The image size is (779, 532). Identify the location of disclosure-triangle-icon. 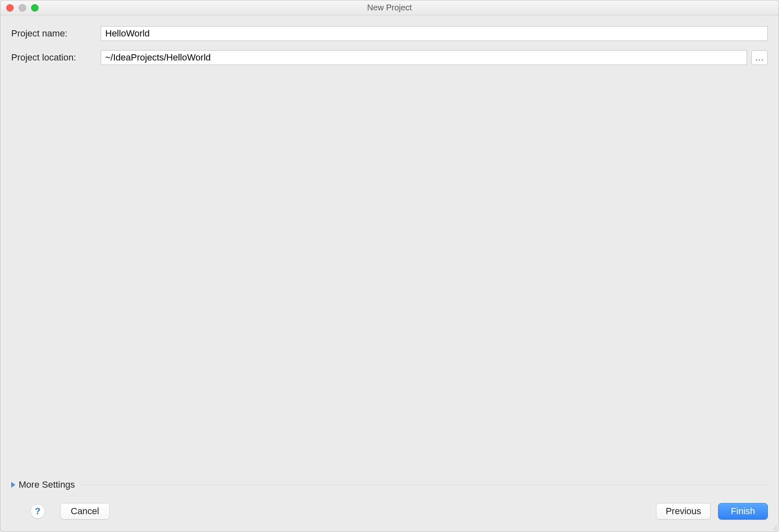
(13, 485).